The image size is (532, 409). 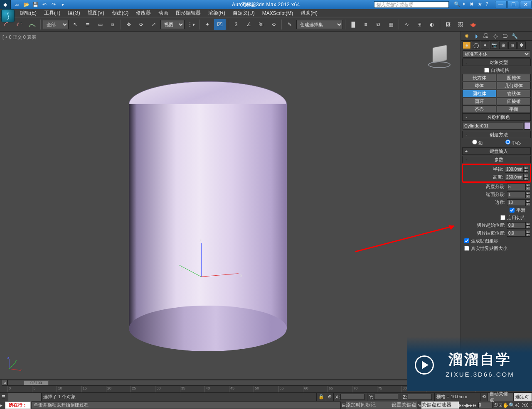 I want to click on height-input, so click(x=514, y=177).